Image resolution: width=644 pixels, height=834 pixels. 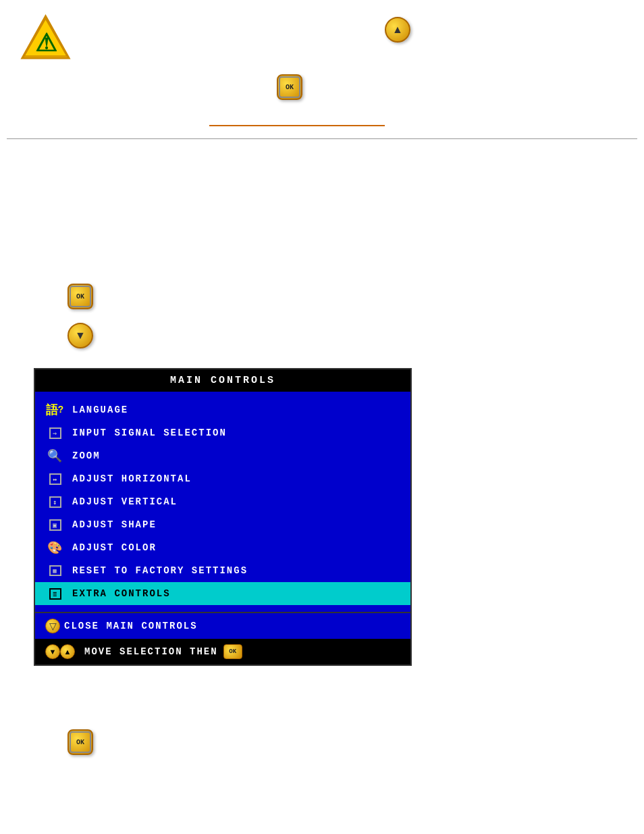 What do you see at coordinates (80, 336) in the screenshot?
I see `down-arrow-icon: ▼` at bounding box center [80, 336].